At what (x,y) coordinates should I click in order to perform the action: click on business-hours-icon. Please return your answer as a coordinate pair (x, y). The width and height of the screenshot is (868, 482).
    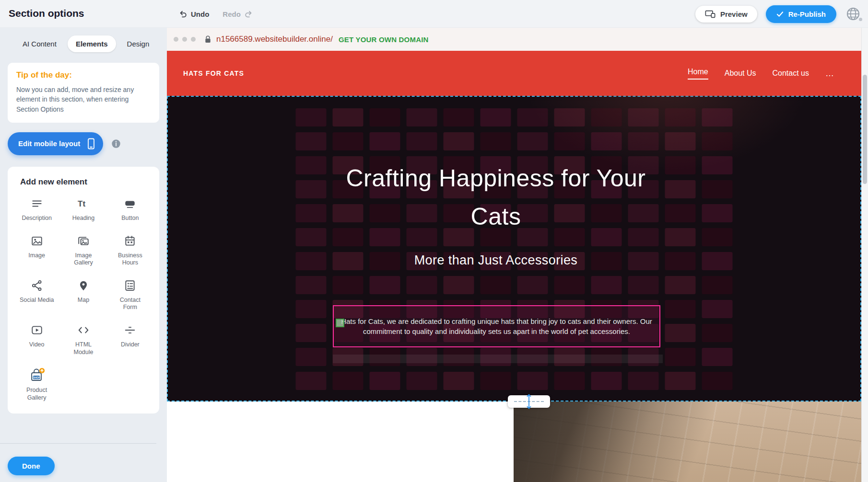
    Looking at the image, I should click on (130, 241).